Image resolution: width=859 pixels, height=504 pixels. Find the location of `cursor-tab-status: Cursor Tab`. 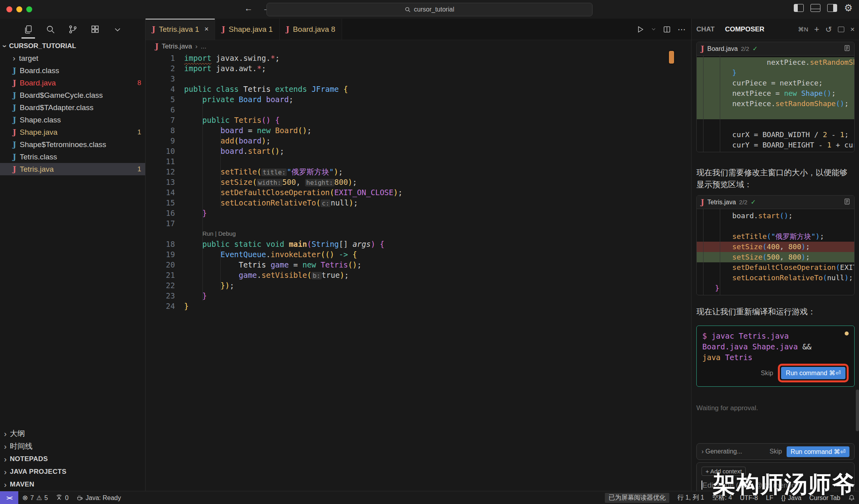

cursor-tab-status: Cursor Tab is located at coordinates (825, 498).